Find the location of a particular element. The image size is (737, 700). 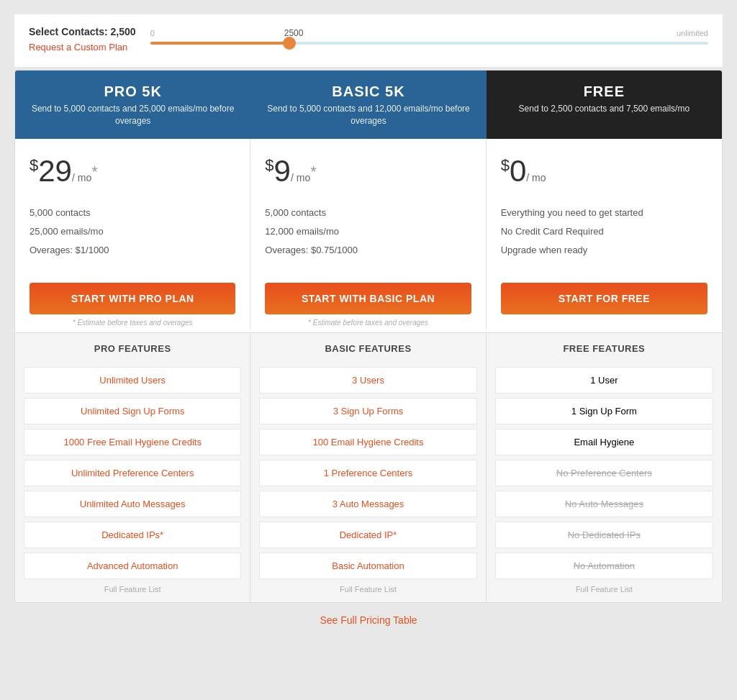

estimate-basic: * Estimate before taxes and overages is located at coordinates (368, 322).